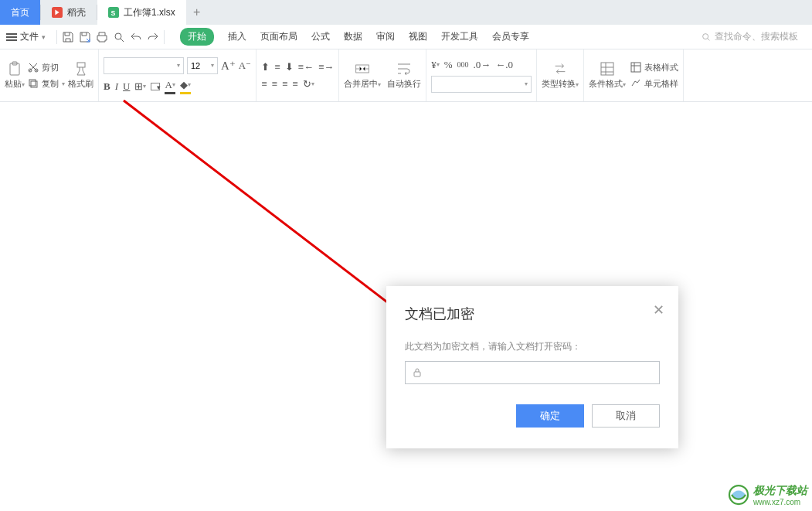 Image resolution: width=812 pixels, height=511 pixels. What do you see at coordinates (277, 67) in the screenshot?
I see `align-middle-icon: ≡` at bounding box center [277, 67].